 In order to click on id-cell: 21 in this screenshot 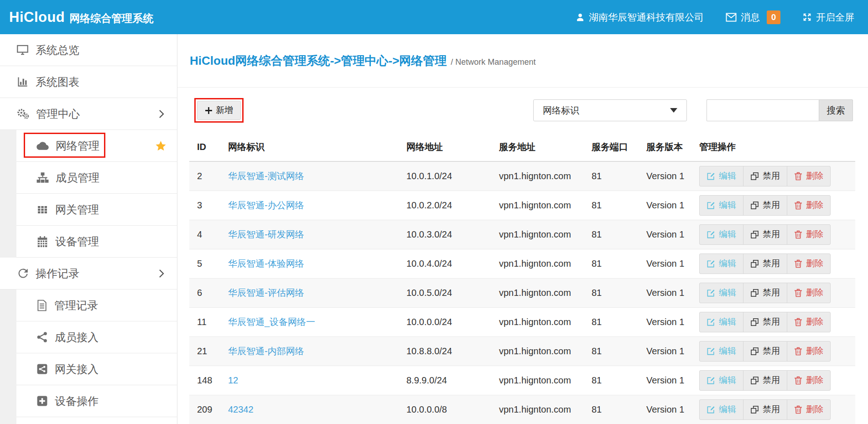, I will do `click(205, 351)`.